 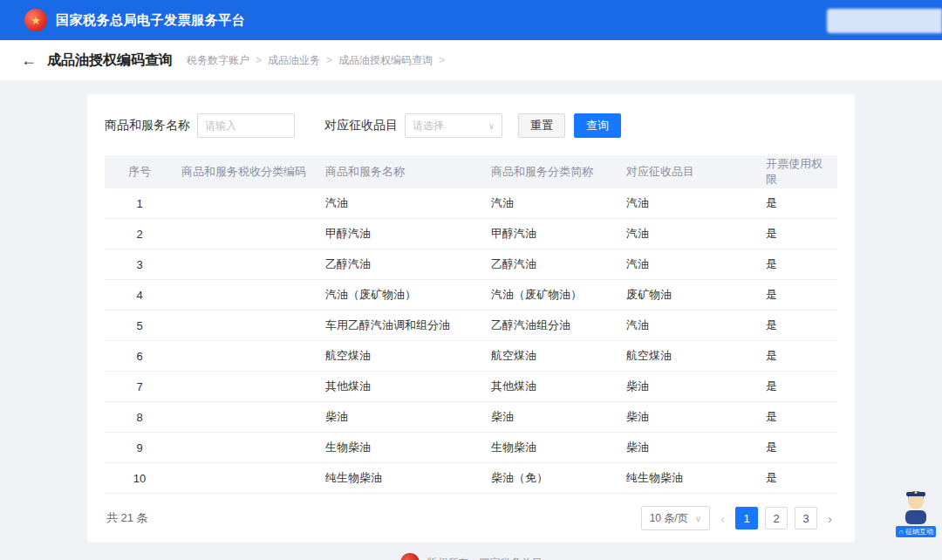 What do you see at coordinates (471, 448) in the screenshot?
I see `table-row: 9 生物柴油 生物柴油 柴油 是` at bounding box center [471, 448].